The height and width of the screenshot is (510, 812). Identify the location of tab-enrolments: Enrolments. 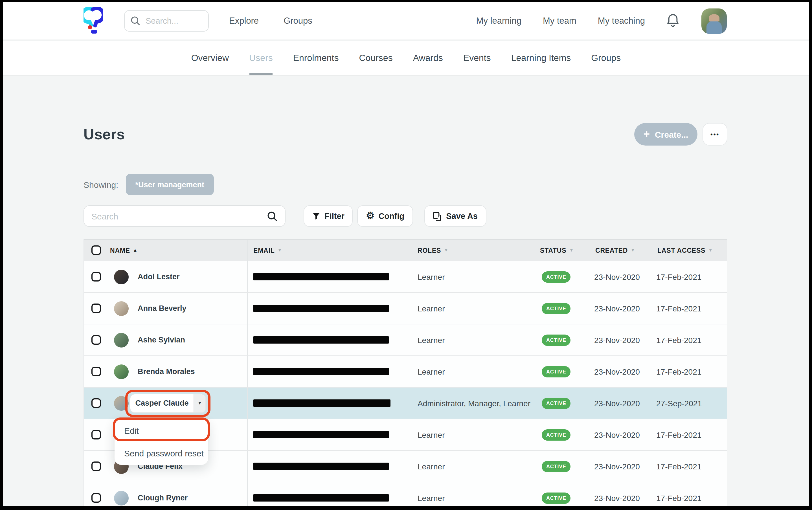
(316, 58).